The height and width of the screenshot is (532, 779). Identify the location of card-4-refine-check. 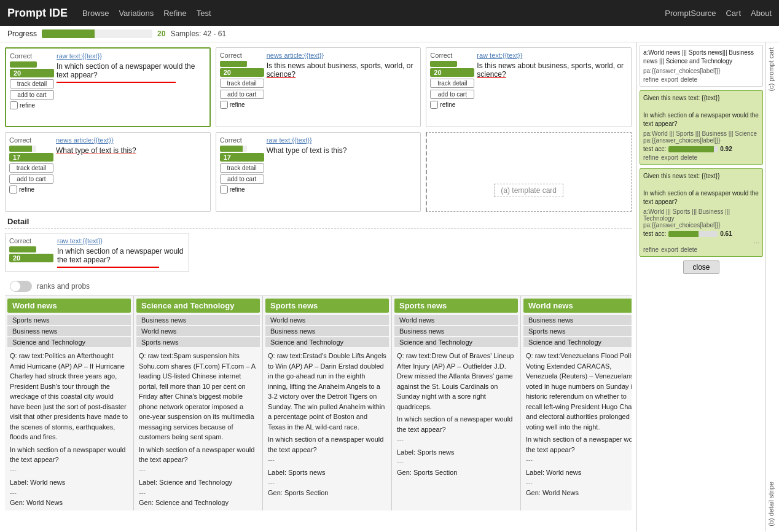
(224, 189).